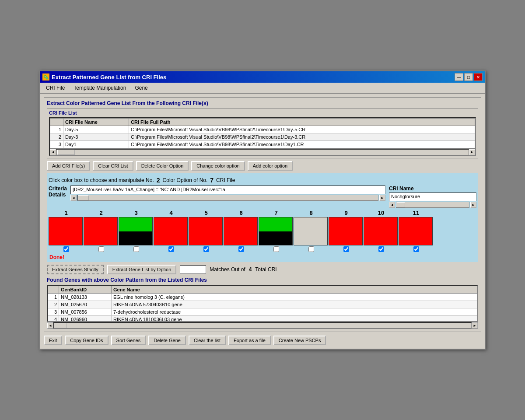 Image resolution: width=525 pixels, height=420 pixels. Describe the element at coordinates (478, 77) in the screenshot. I see `close-button: ✕` at that location.